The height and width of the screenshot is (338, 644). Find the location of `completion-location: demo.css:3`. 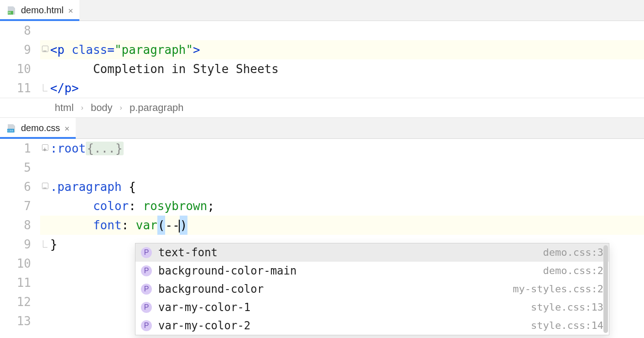

completion-location: demo.css:3 is located at coordinates (573, 253).